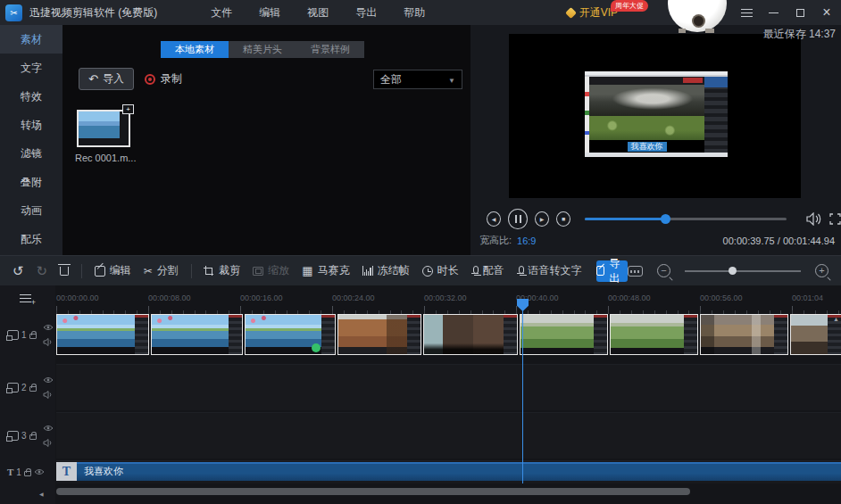 The image size is (841, 504). Describe the element at coordinates (655, 116) in the screenshot. I see `video-canvas: 我喜欢你` at that location.